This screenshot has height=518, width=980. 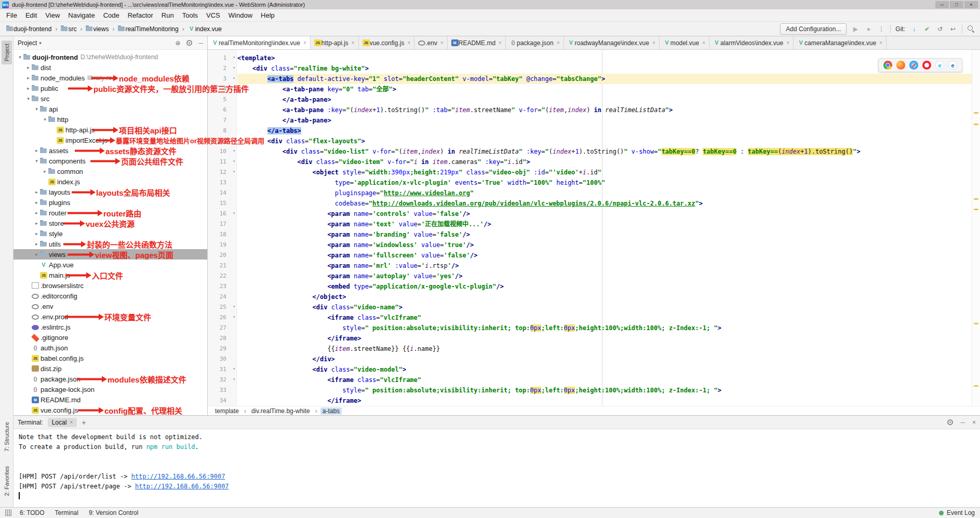 What do you see at coordinates (190, 16) in the screenshot?
I see `menu-item-tools: Tools` at bounding box center [190, 16].